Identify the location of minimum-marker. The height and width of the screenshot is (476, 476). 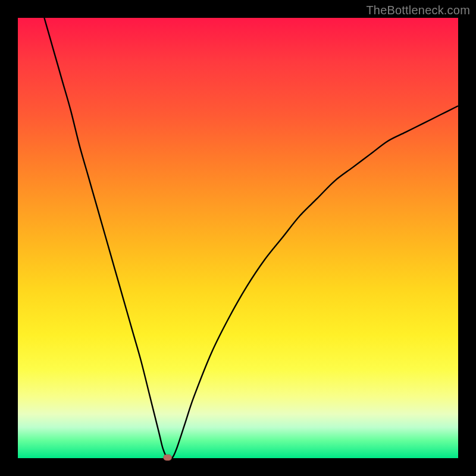
(168, 458).